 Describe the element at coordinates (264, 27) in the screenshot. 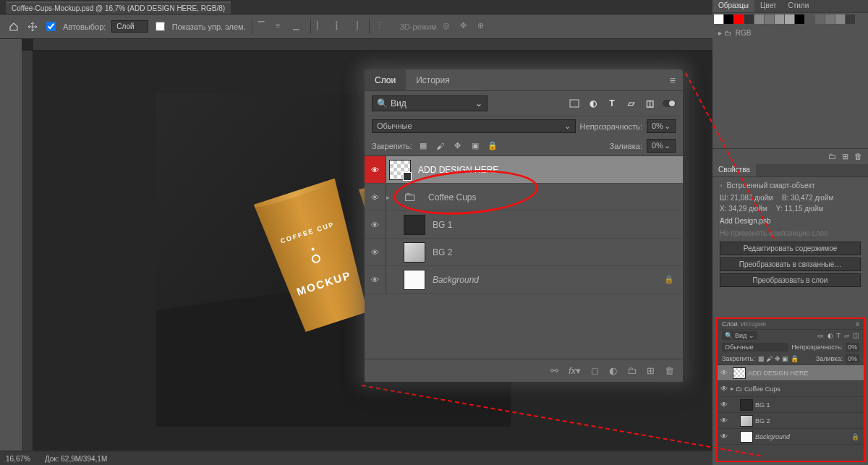

I see `align-top-icon: ▔` at that location.